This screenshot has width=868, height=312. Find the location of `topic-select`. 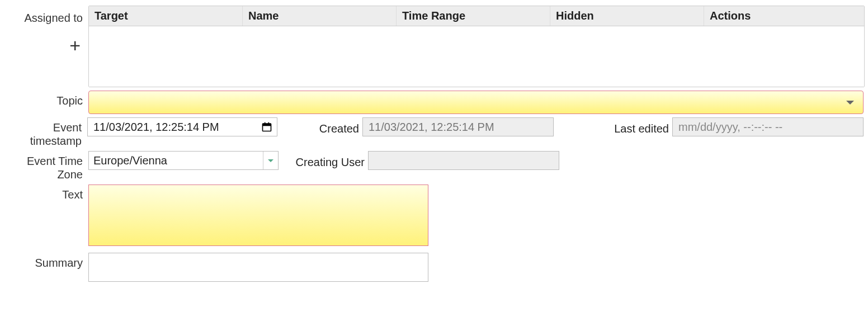

topic-select is located at coordinates (476, 102).